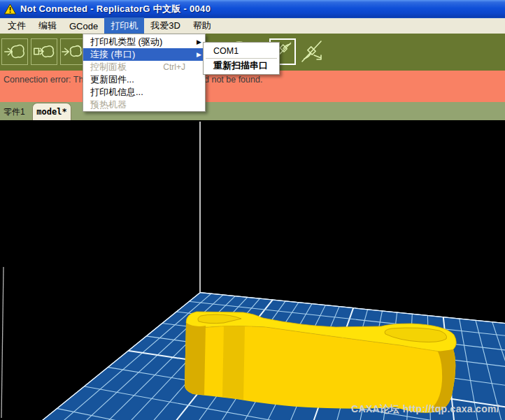 The width and height of the screenshot is (505, 420). What do you see at coordinates (115, 9) in the screenshot?
I see `window-title: Not Connected - ReplicatorG 中文版 - 0040` at bounding box center [115, 9].